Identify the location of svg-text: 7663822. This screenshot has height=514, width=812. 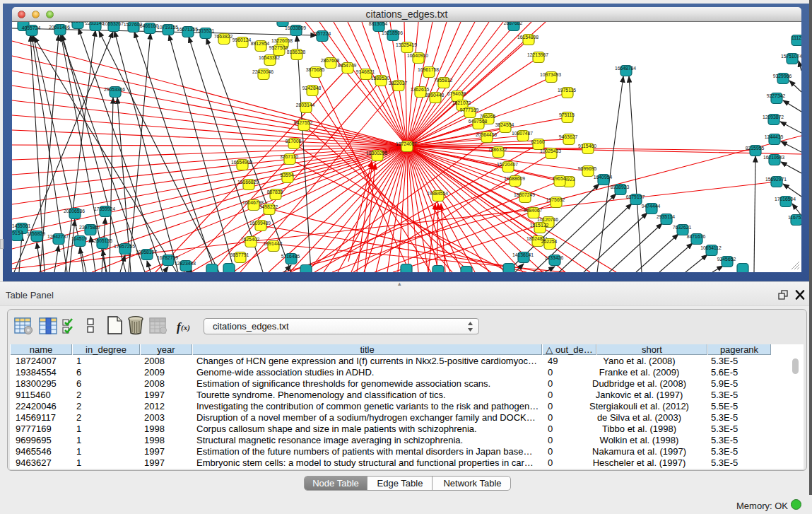
(223, 37).